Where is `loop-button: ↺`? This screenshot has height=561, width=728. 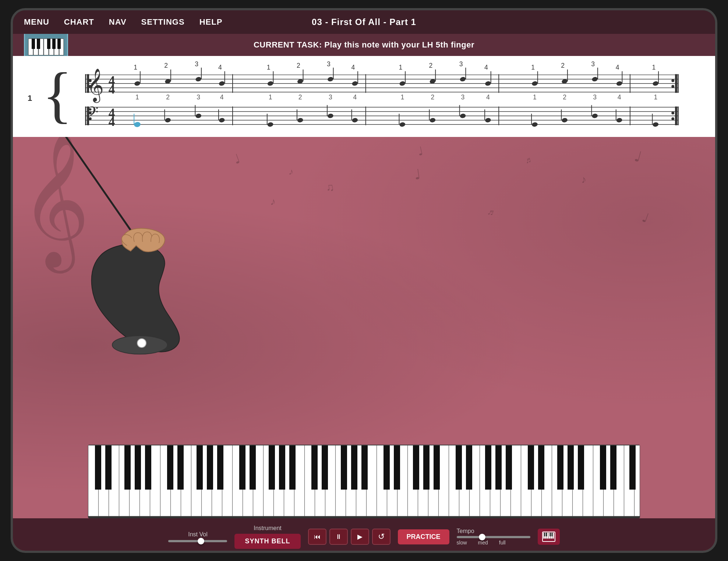 loop-button: ↺ is located at coordinates (381, 537).